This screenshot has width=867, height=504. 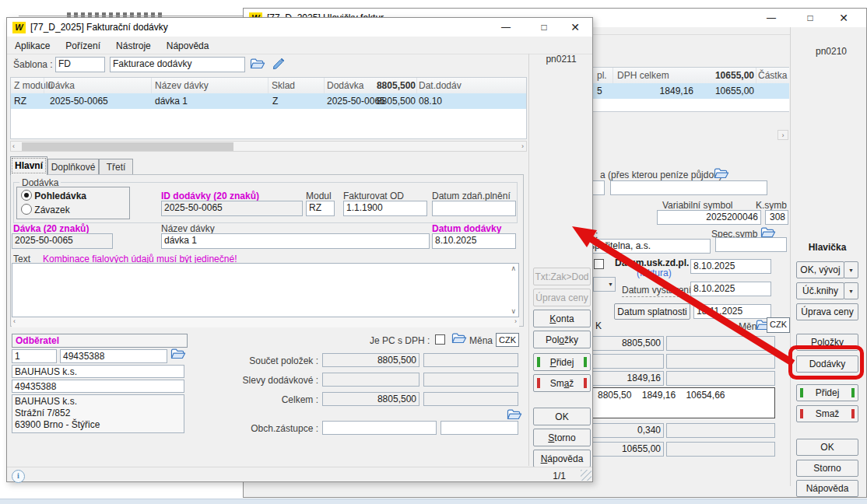 What do you see at coordinates (827, 447) in the screenshot?
I see `ok-button: OK` at bounding box center [827, 447].